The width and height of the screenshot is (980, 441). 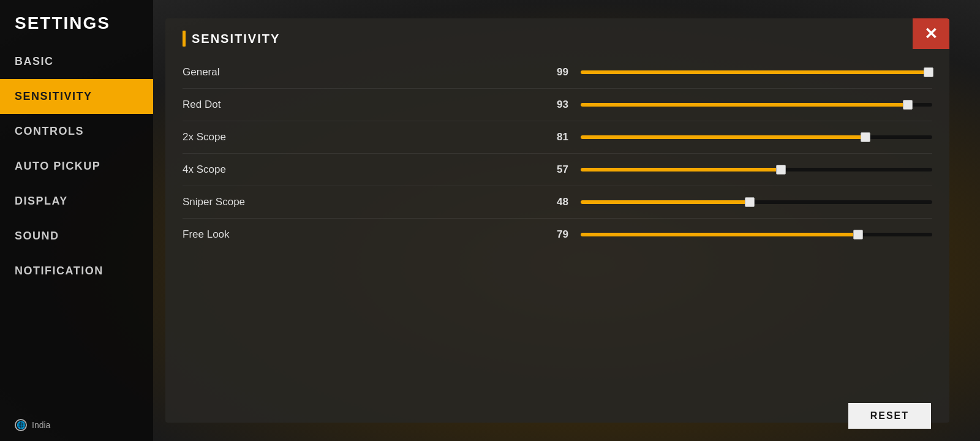 What do you see at coordinates (557, 235) in the screenshot?
I see `setting-row-free_look: Free Look79` at bounding box center [557, 235].